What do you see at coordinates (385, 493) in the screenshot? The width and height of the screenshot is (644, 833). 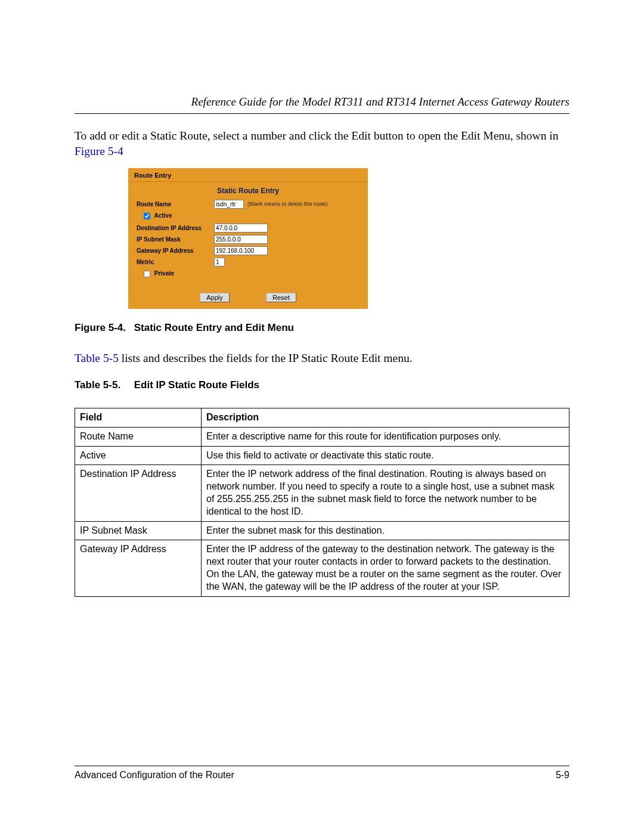 I see `table-cell-desc: Enter the IP network address of the fina…` at bounding box center [385, 493].